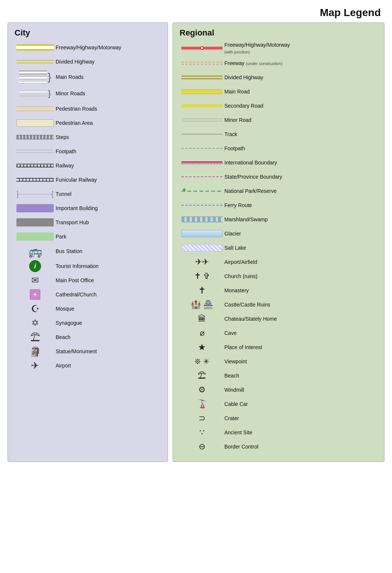  What do you see at coordinates (88, 93) in the screenshot?
I see `list-item: } Minor Roads` at bounding box center [88, 93].